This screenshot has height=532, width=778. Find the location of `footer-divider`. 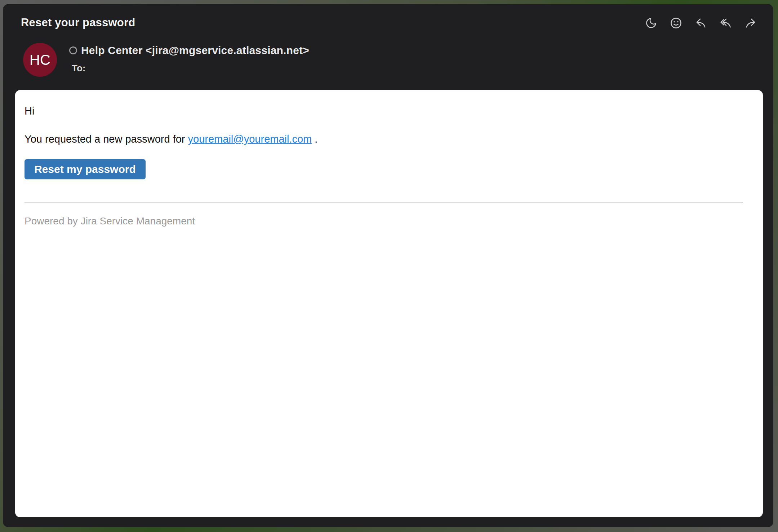

footer-divider is located at coordinates (383, 202).